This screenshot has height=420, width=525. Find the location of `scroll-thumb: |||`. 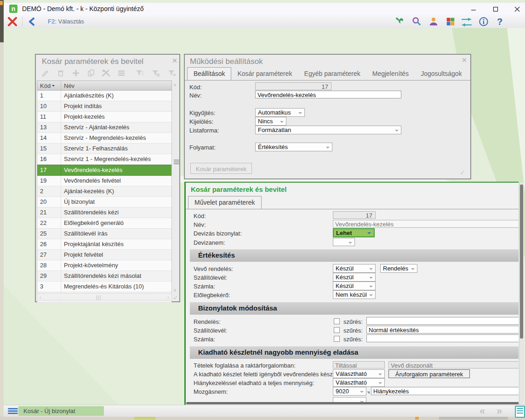

scroll-thumb: ||| is located at coordinates (99, 297).